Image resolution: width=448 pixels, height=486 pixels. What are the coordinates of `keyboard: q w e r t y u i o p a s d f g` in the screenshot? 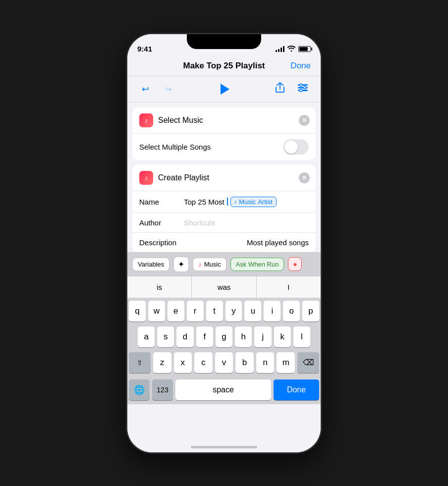 It's located at (224, 351).